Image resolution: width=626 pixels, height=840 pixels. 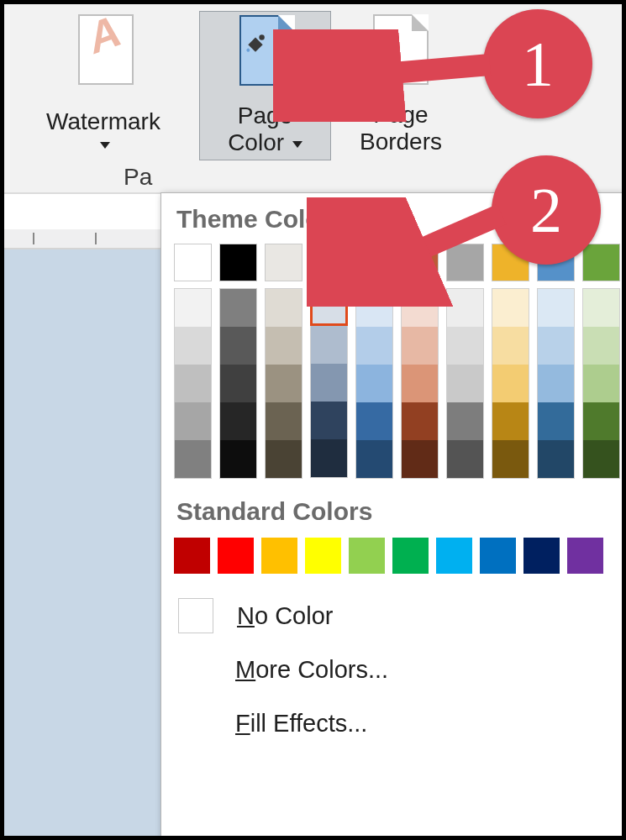 What do you see at coordinates (392, 616) in the screenshot?
I see `no-color-menuitem: No Color` at bounding box center [392, 616].